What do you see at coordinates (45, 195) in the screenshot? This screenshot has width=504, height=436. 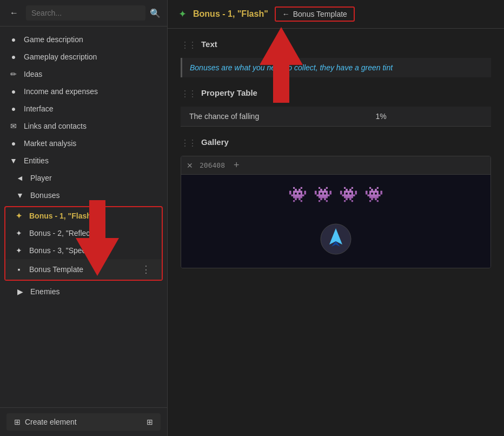 I see `sidebar-item-label: Bonuses` at bounding box center [45, 195].